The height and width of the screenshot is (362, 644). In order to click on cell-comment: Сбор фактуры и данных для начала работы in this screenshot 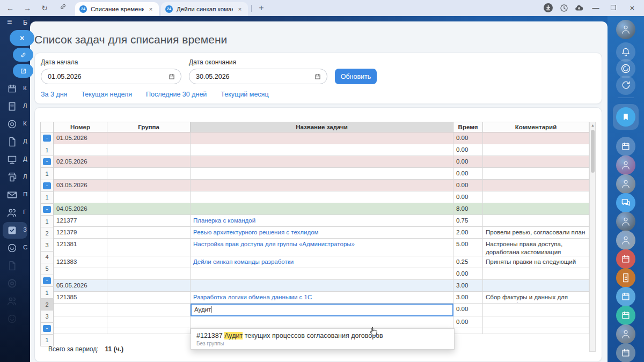, I will do `click(536, 298)`.